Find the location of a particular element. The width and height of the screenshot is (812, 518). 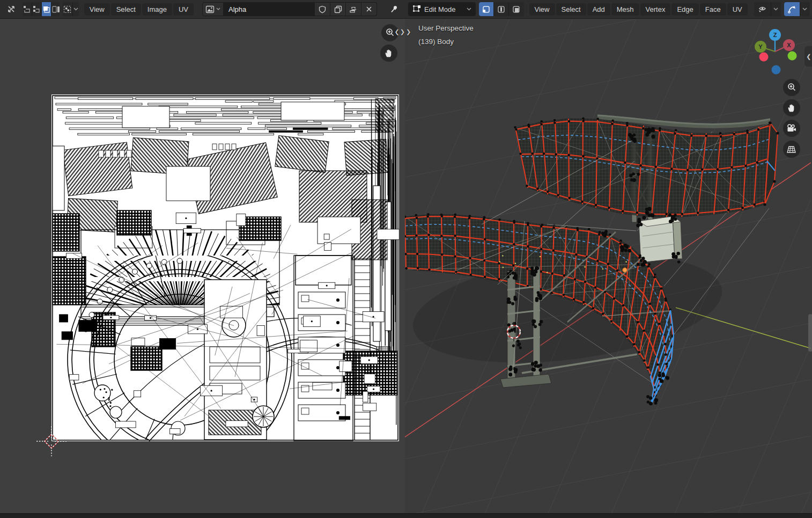

toolbar-expand-chevron: ❯ is located at coordinates (409, 32).